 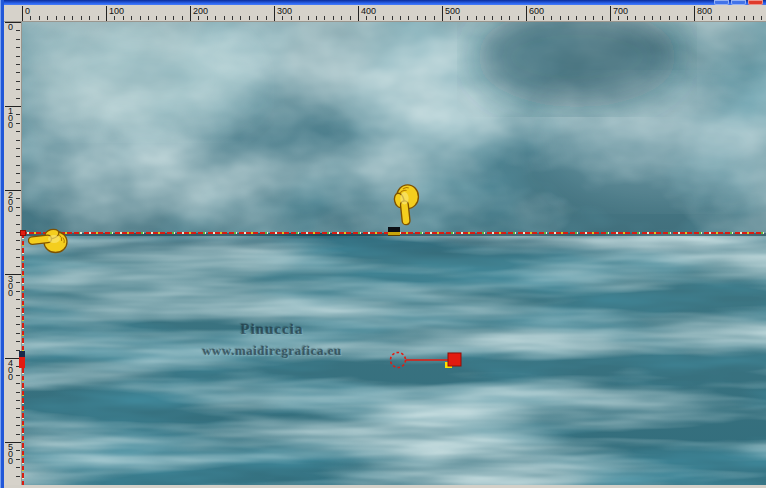 I want to click on ruler-top: 0100200300400500600700800, so click(x=385, y=14).